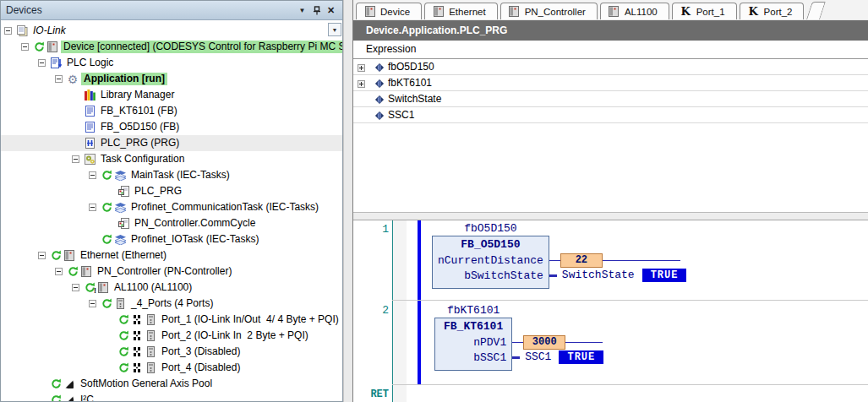 This screenshot has width=868, height=402. What do you see at coordinates (610, 216) in the screenshot?
I see `panel-splitter-horizontal` at bounding box center [610, 216].